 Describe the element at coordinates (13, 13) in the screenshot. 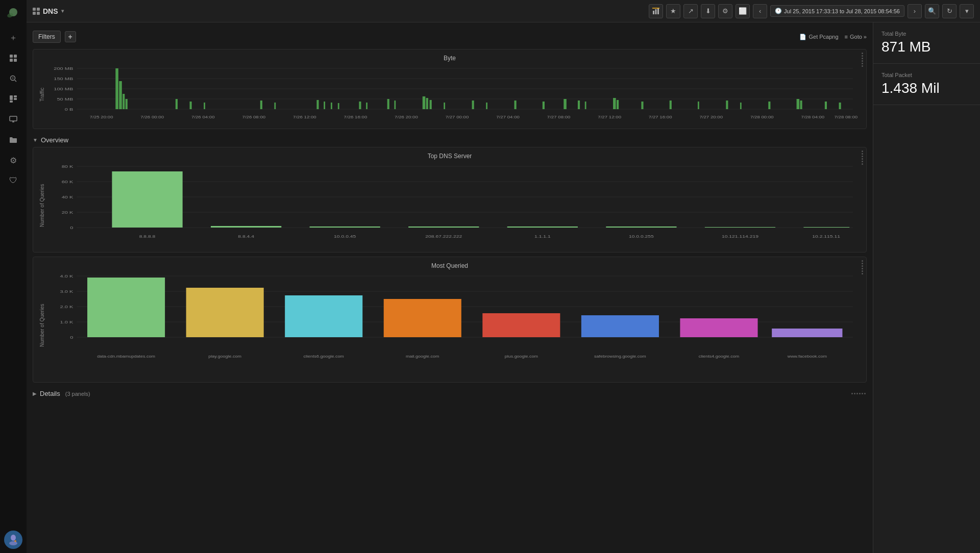

I see `app-logo` at that location.